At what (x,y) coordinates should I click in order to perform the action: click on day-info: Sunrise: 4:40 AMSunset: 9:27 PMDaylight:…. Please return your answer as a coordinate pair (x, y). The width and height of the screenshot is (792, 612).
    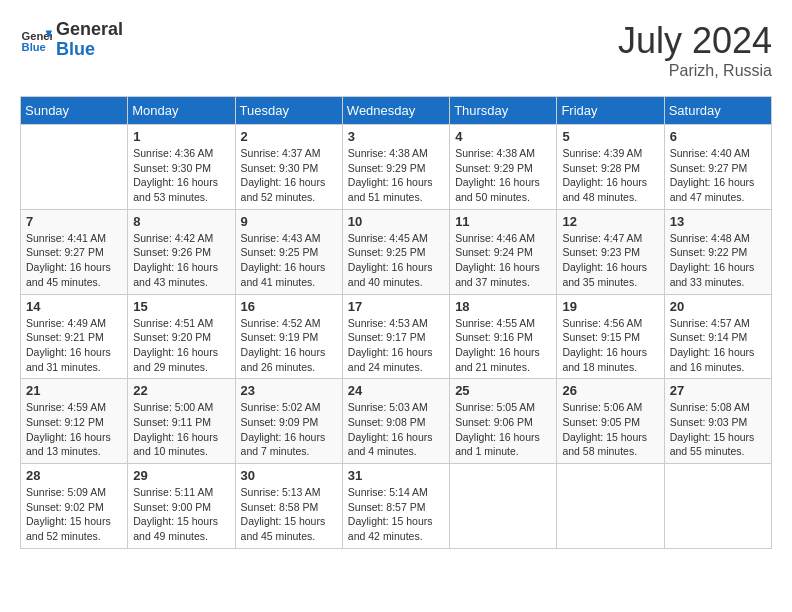
    Looking at the image, I should click on (718, 176).